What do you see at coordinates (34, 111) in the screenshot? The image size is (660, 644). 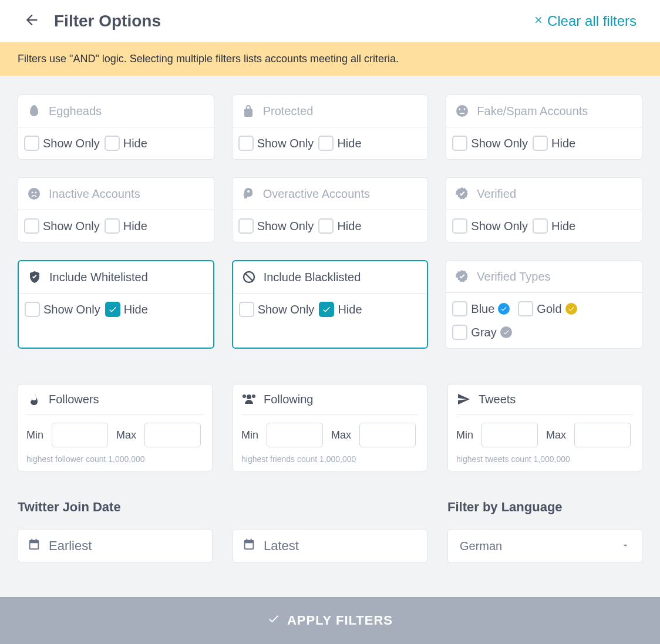 I see `egg-icon` at bounding box center [34, 111].